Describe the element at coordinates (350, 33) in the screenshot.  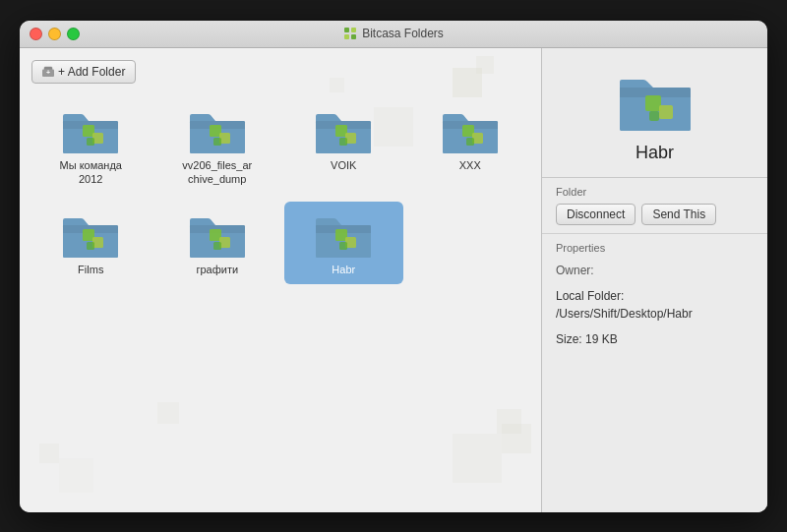
I see `bitcasa-icon` at that location.